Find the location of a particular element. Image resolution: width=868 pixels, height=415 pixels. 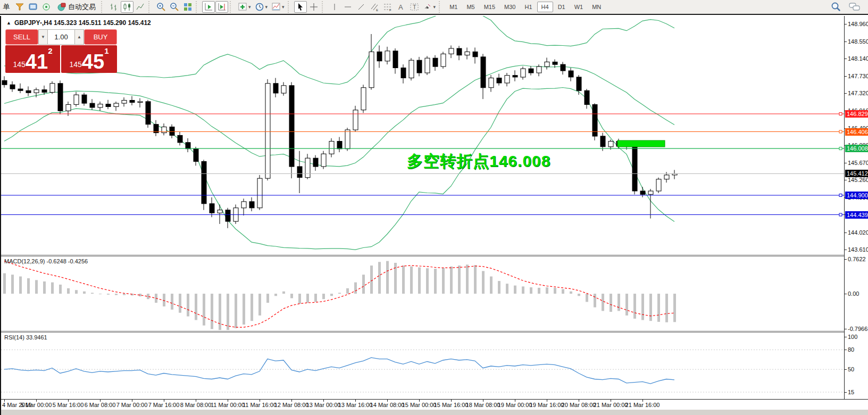

cursor-button is located at coordinates (301, 7).